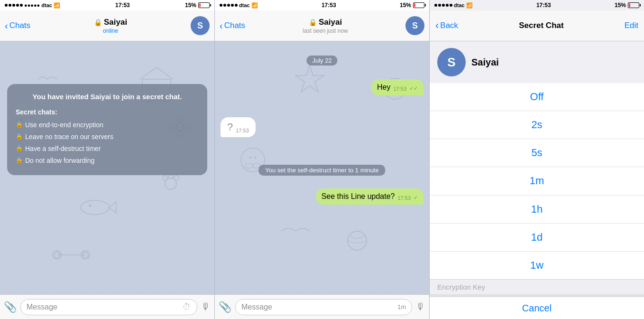  I want to click on msg-line-text: See this Line update?, so click(359, 197).